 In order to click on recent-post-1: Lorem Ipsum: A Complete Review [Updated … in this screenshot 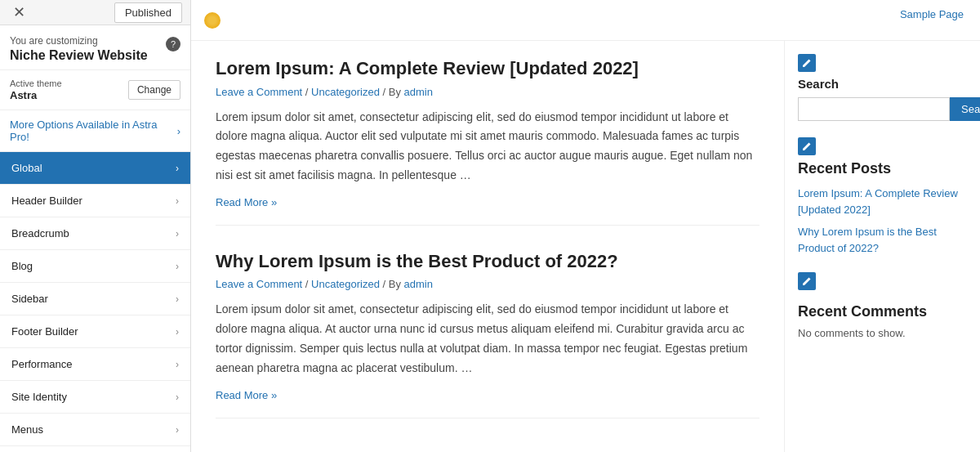, I will do `click(882, 201)`.